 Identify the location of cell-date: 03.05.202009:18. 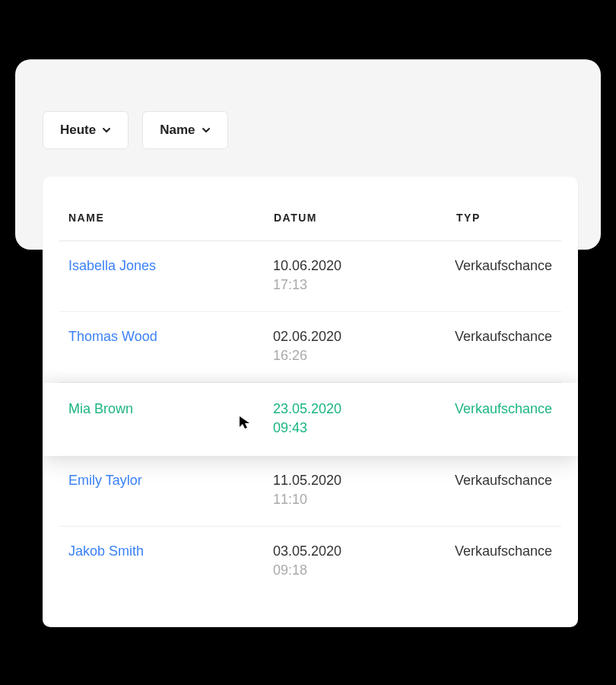
(364, 561).